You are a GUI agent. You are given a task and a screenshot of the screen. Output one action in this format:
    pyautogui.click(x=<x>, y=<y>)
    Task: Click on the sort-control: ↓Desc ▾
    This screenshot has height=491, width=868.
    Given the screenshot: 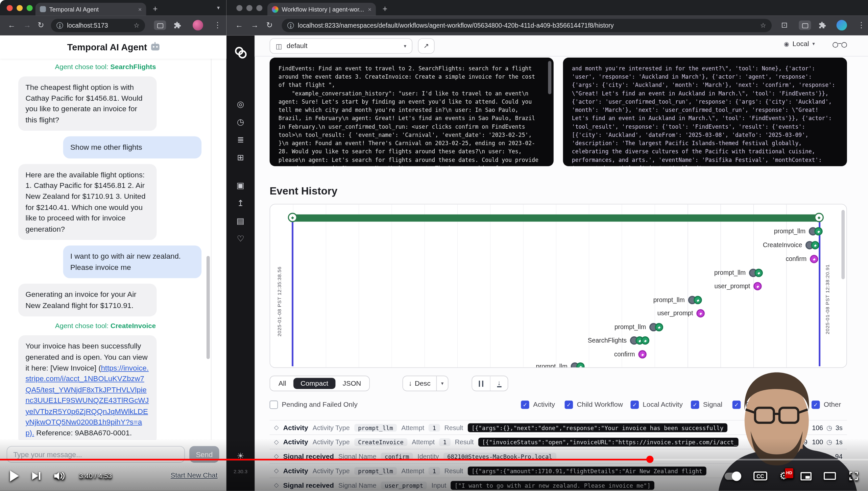 What is the action you would take?
    pyautogui.click(x=425, y=383)
    